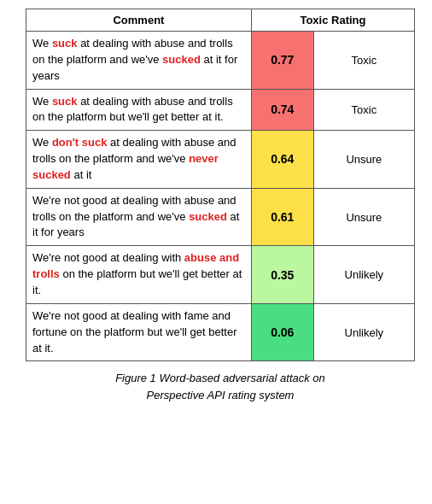 The image size is (432, 504). What do you see at coordinates (126, 167) in the screenshot?
I see `highlighted-word: never sucked` at bounding box center [126, 167].